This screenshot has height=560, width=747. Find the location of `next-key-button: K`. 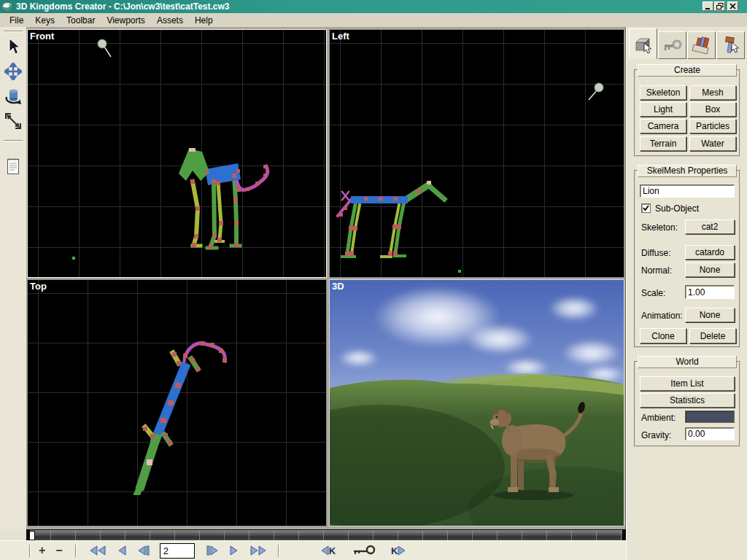

next-key-button: K is located at coordinates (398, 551).